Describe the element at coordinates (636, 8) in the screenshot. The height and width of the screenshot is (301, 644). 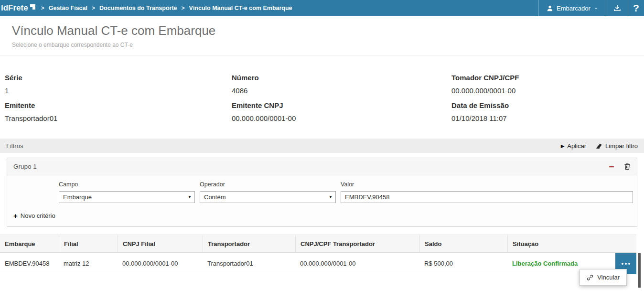
I see `help-button: ?` at that location.